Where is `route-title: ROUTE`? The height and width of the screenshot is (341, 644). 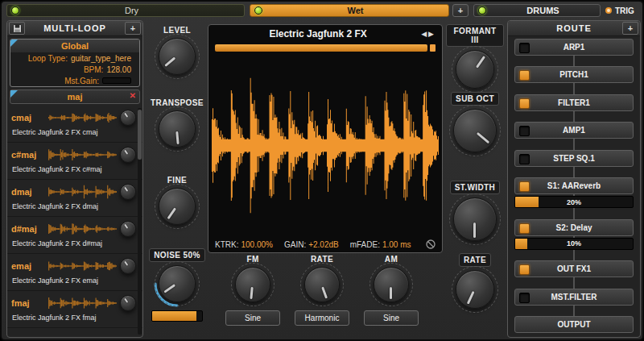 route-title: ROUTE is located at coordinates (574, 28).